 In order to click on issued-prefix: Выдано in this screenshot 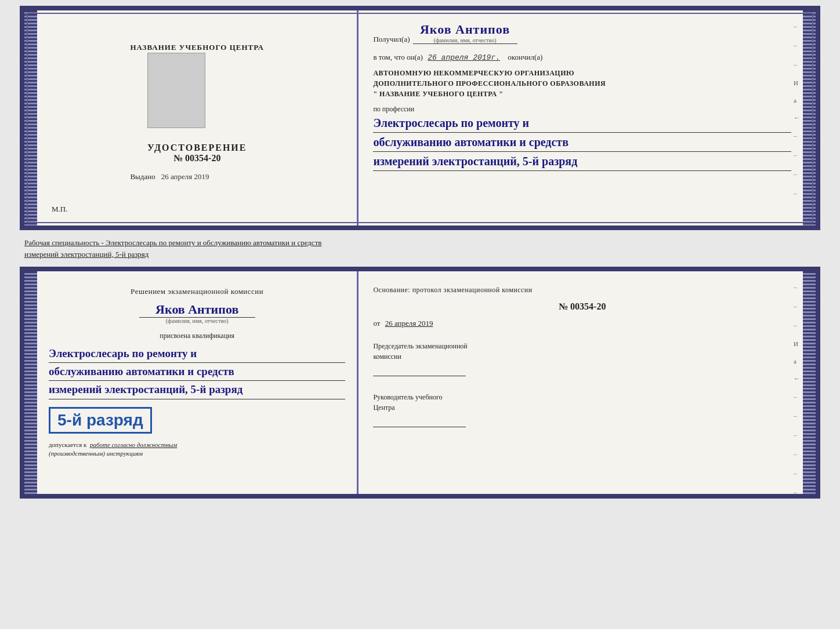, I will do `click(143, 177)`.